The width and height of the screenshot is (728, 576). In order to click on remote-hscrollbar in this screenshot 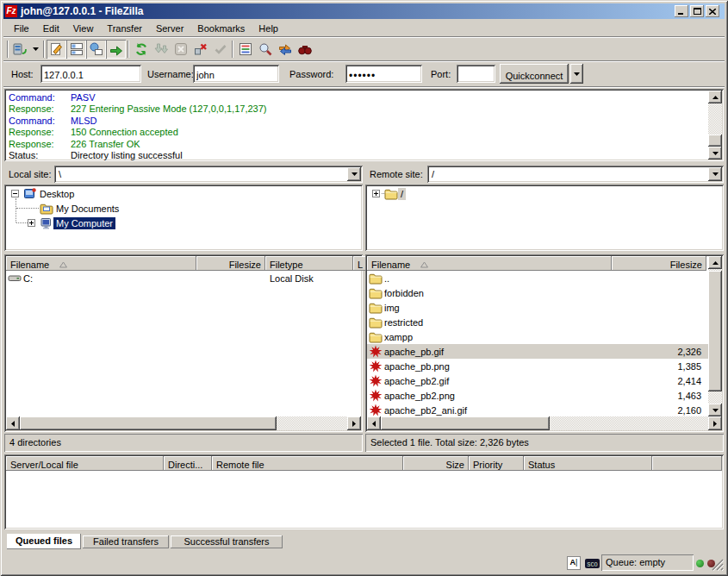, I will do `click(544, 423)`.